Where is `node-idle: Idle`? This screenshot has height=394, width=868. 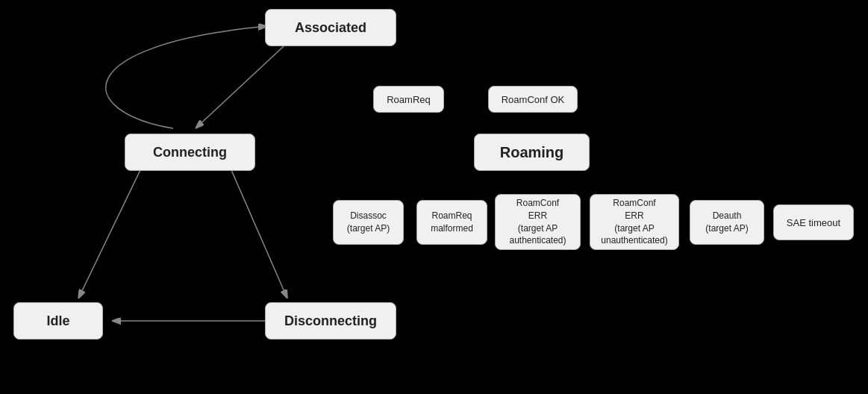
node-idle: Idle is located at coordinates (58, 321).